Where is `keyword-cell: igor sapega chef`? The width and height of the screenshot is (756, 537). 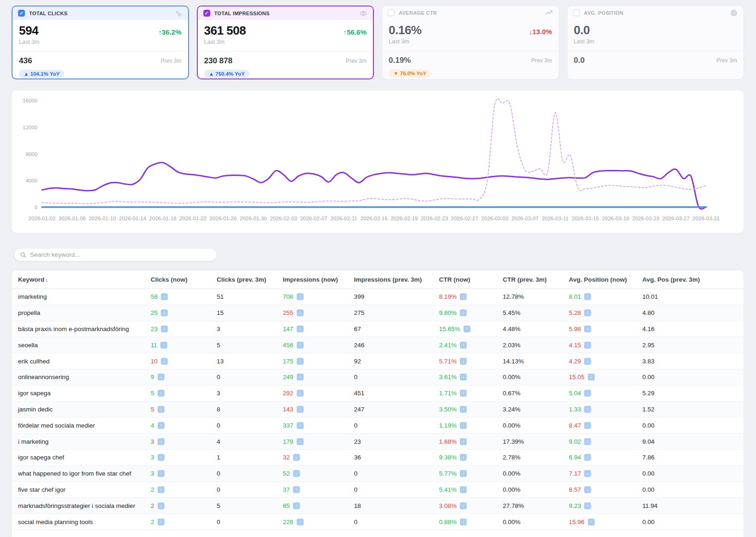
keyword-cell: igor sapega chef is located at coordinates (84, 457).